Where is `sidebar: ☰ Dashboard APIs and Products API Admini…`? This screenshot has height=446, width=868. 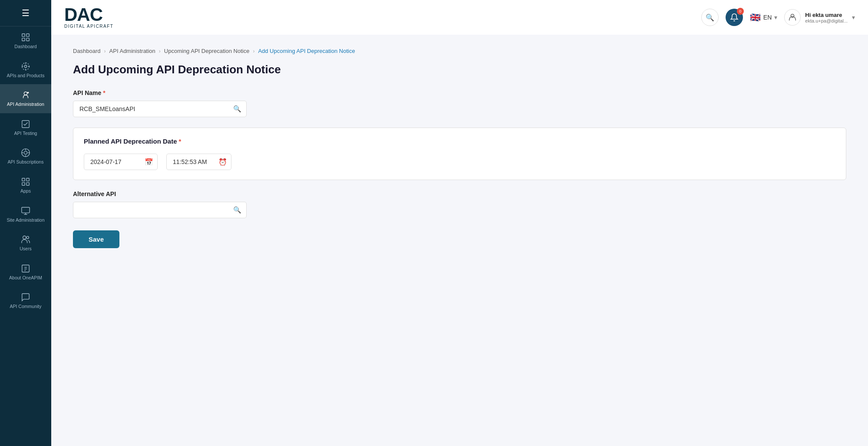 sidebar: ☰ Dashboard APIs and Products API Admini… is located at coordinates (26, 223).